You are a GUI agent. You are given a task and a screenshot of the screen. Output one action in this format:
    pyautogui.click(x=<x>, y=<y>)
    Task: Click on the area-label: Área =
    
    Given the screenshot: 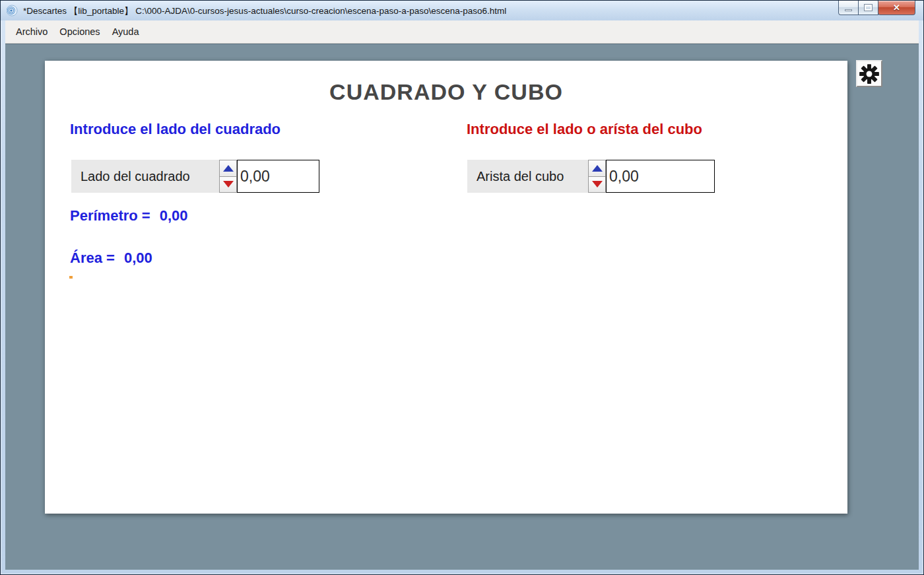 What is the action you would take?
    pyautogui.click(x=92, y=257)
    